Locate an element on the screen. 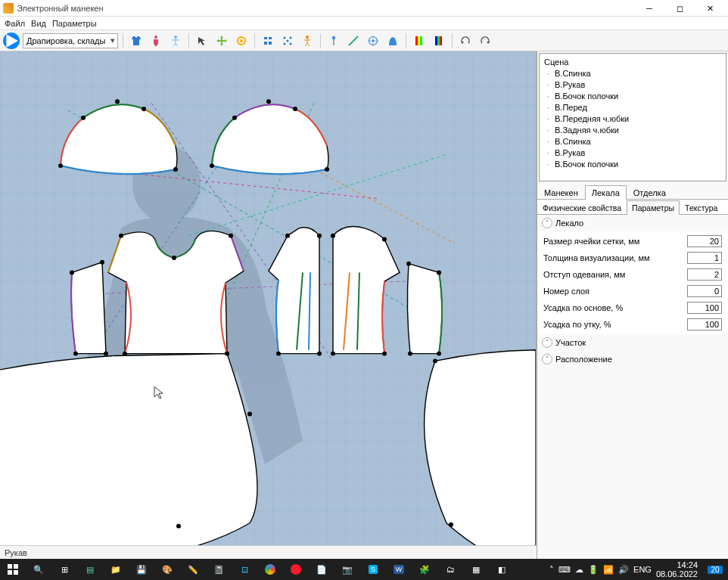 Image resolution: width=728 pixels, height=580 pixels. figure-icon is located at coordinates (307, 41).